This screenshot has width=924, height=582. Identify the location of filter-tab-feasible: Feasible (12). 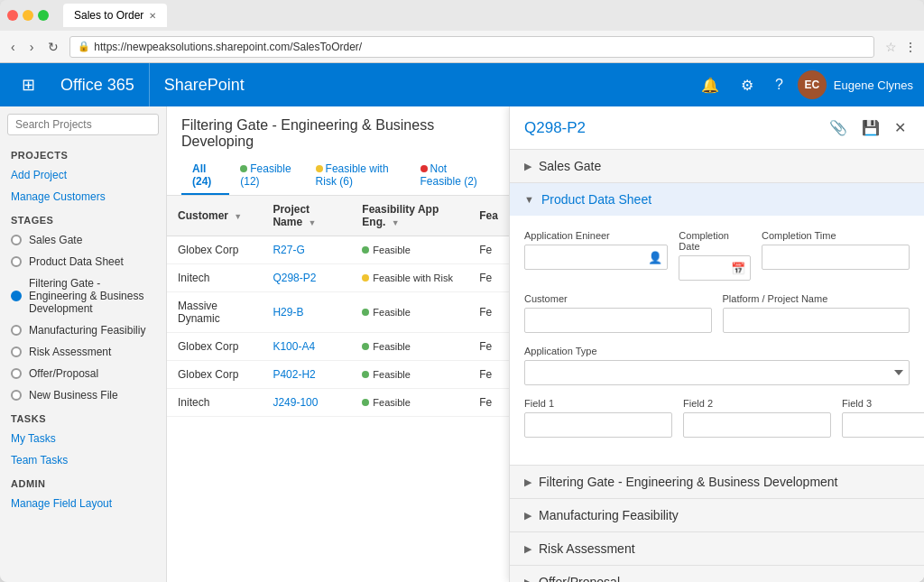
(267, 176).